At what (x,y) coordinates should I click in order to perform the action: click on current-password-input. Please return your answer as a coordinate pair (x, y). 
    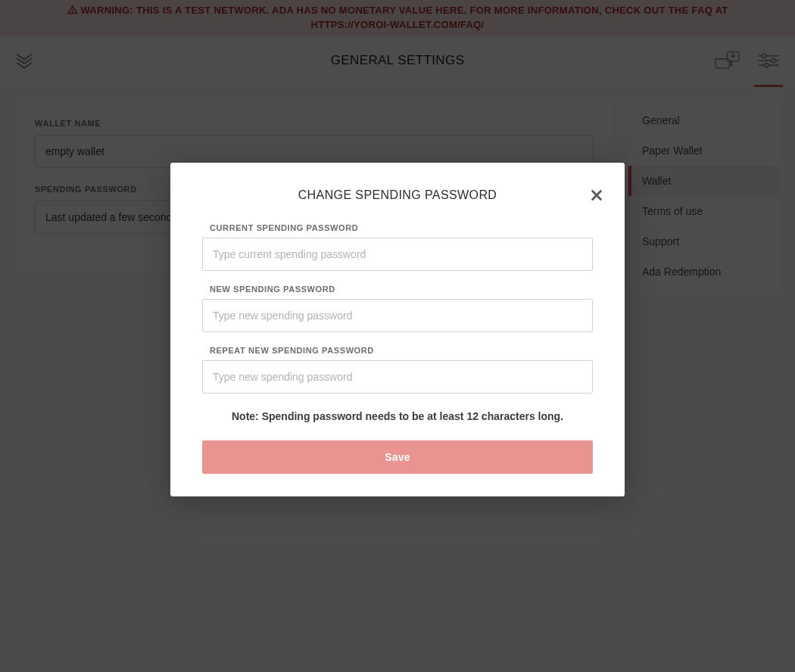
    Looking at the image, I should click on (398, 254).